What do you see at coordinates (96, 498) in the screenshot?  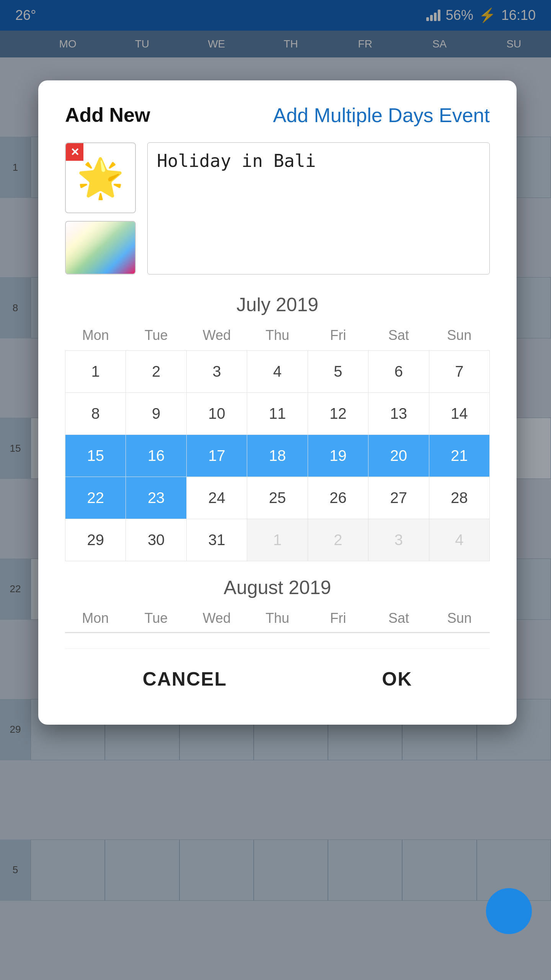 I see `table-row: 22` at bounding box center [96, 498].